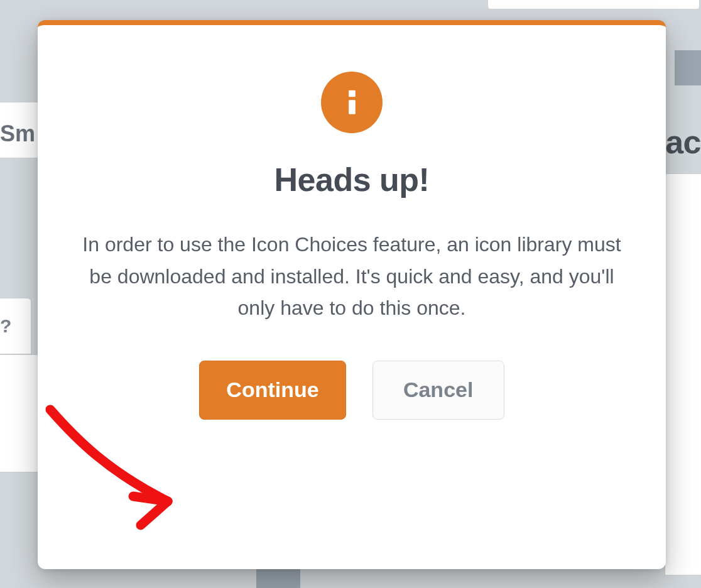 This screenshot has height=588, width=701. Describe the element at coordinates (352, 102) in the screenshot. I see `info-icon` at that location.